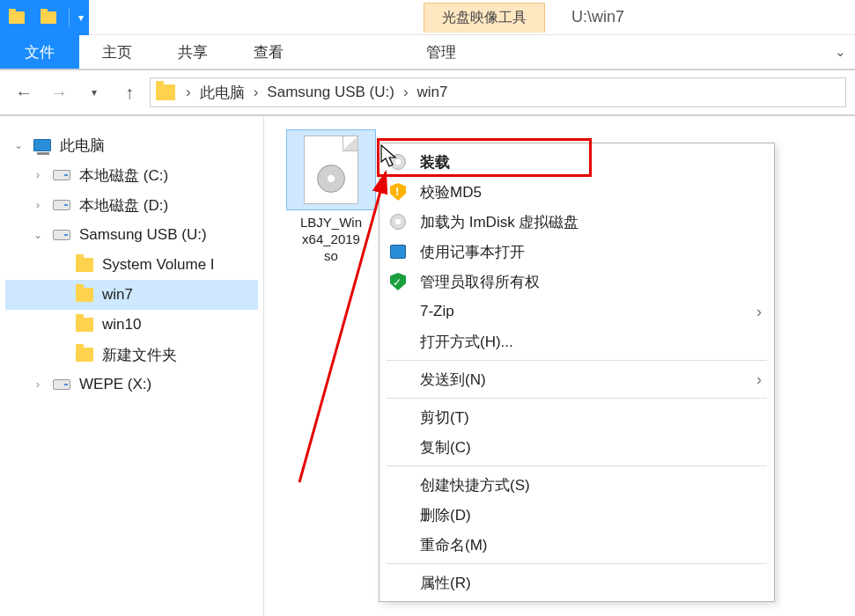 The height and width of the screenshot is (616, 855). Describe the element at coordinates (428, 53) in the screenshot. I see `ribbon: 文件 主页 共享 查看 管理 ⌄` at that location.